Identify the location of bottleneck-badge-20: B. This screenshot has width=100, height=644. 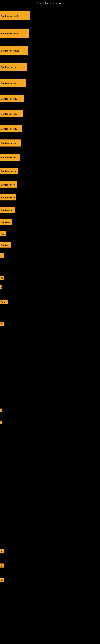
(1, 288).